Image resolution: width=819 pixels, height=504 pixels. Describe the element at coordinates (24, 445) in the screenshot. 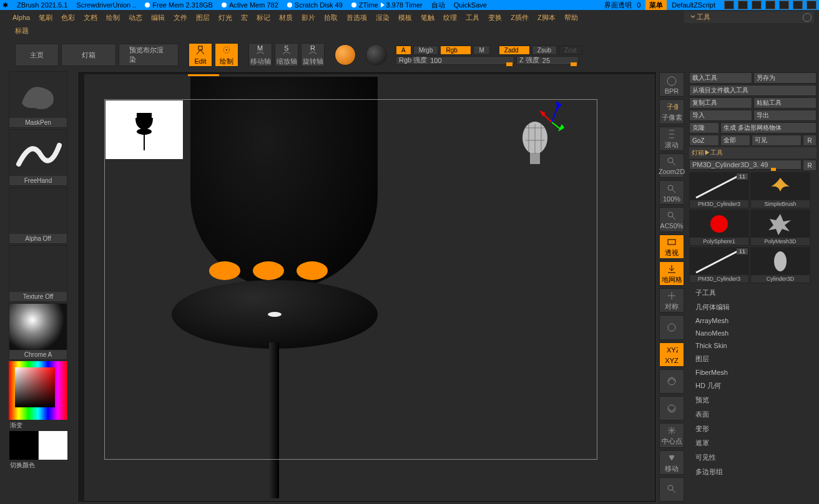

I see `swatch-black` at that location.